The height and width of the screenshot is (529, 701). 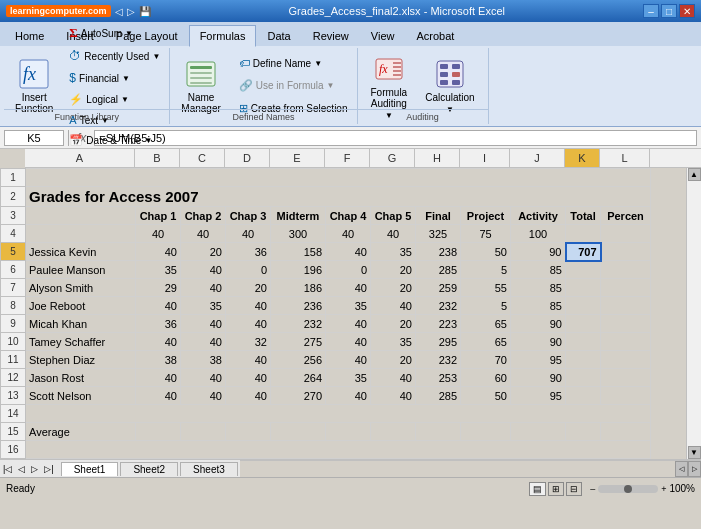 I want to click on cell-f4: 40, so click(x=348, y=234).